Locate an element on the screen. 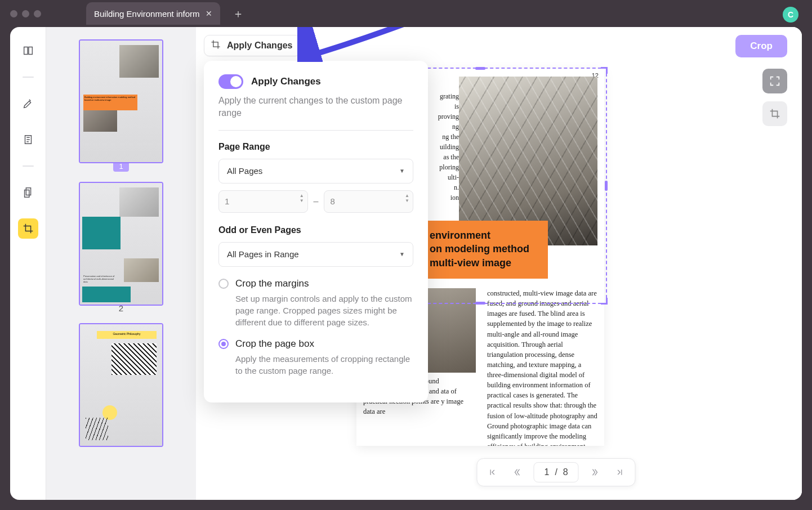 The width and height of the screenshot is (812, 510). fit-screen-button is located at coordinates (775, 81).